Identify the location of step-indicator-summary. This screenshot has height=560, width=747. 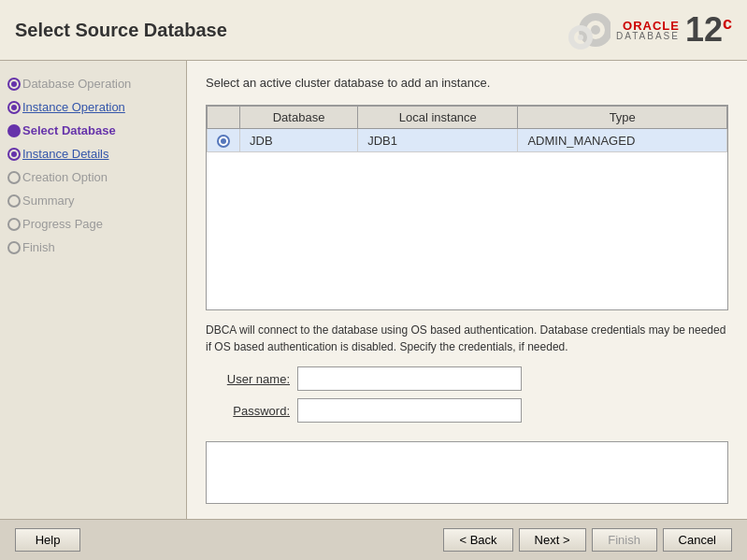
(14, 201).